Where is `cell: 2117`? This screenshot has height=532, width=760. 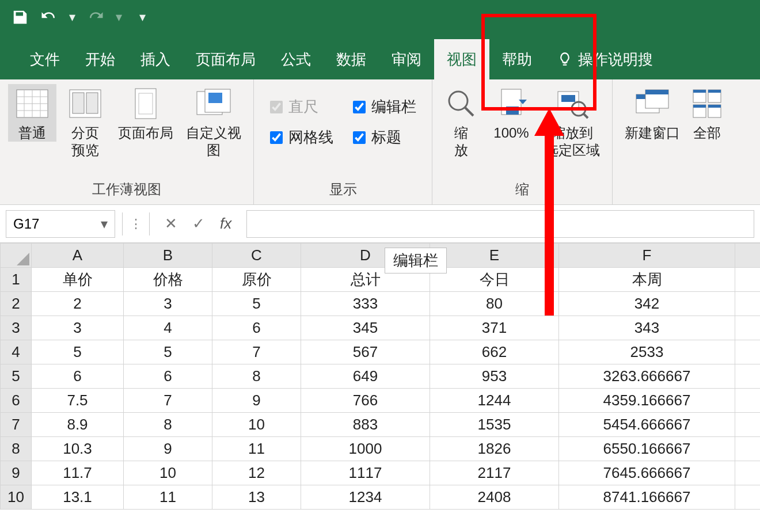 cell: 2117 is located at coordinates (495, 473).